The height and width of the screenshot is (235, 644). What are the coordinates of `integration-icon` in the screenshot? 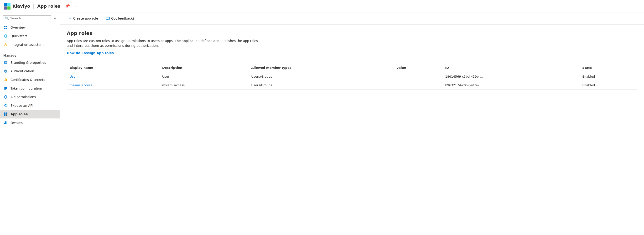 It's located at (6, 45).